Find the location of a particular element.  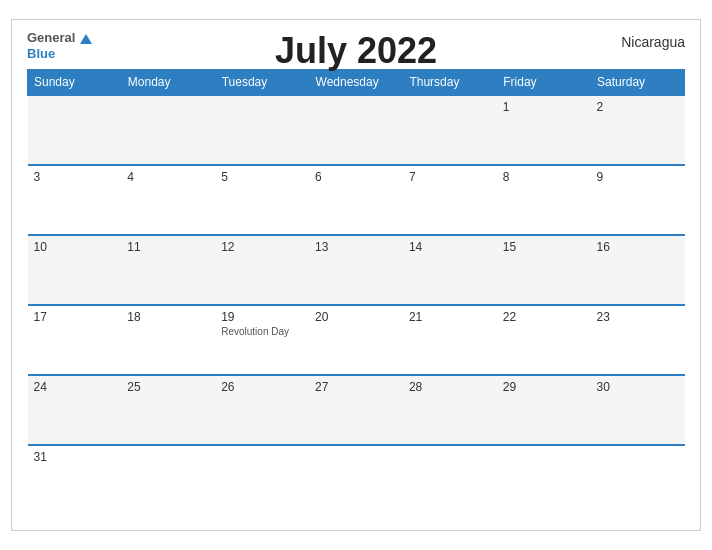

day-number: 16 is located at coordinates (638, 247).